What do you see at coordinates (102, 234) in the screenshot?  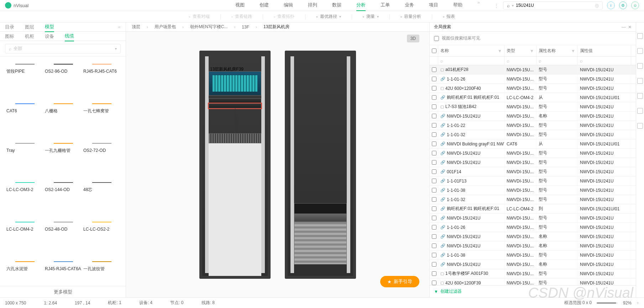 I see `model-LC-LC-OS2-2: LC-LC-OS2-2` at bounding box center [102, 234].